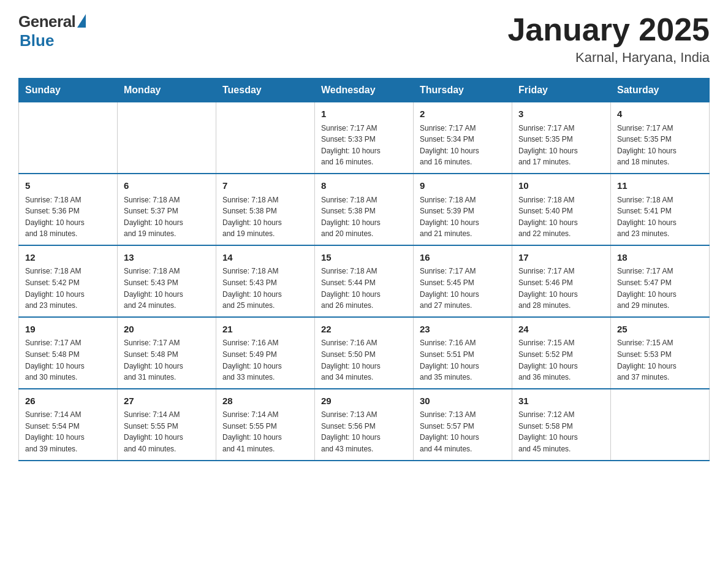 This screenshot has height=563, width=728. I want to click on day-info: Sunrise: 7:13 AM Sunset: 5:56 PM Dayligh…, so click(364, 432).